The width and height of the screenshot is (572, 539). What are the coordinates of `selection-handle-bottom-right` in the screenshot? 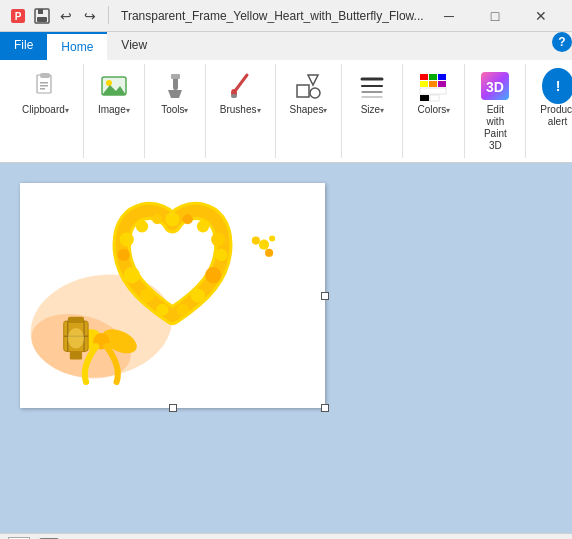 It's located at (325, 408).